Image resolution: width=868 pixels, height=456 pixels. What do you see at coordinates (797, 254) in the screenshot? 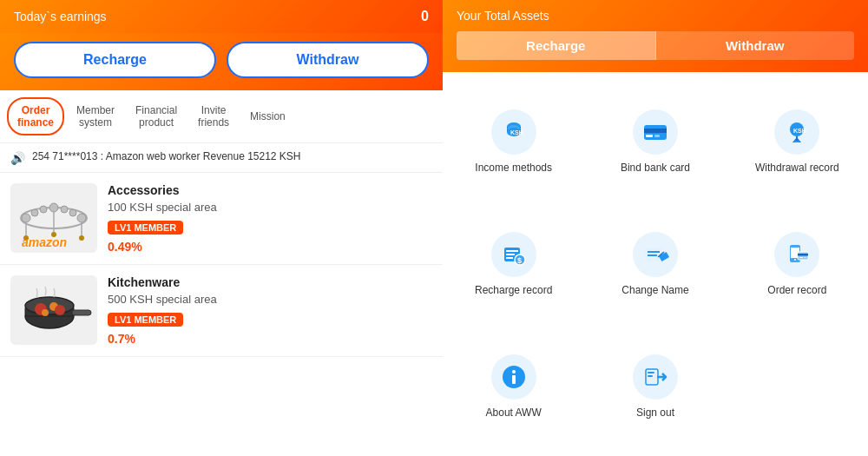
I see `order-icon-circle` at bounding box center [797, 254].